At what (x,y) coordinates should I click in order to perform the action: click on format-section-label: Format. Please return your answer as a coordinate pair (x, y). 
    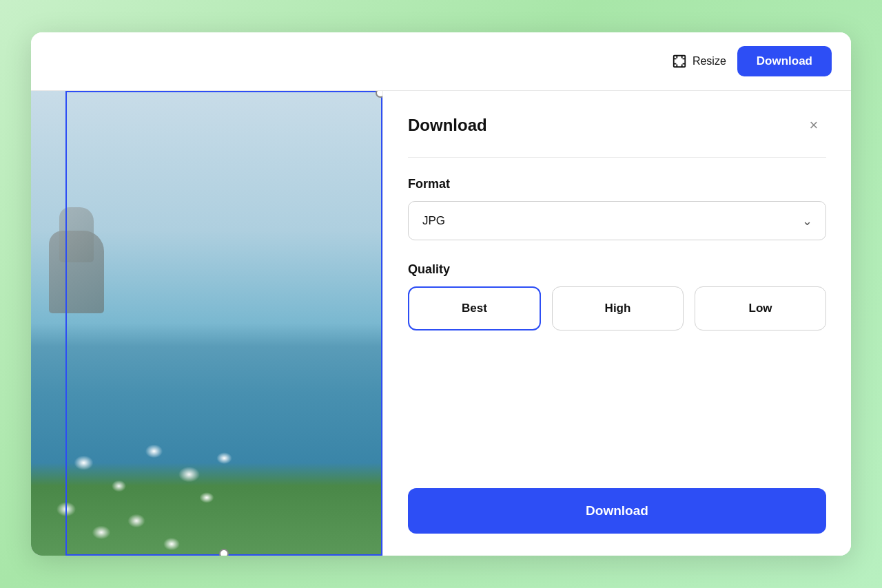
    Looking at the image, I should click on (617, 185).